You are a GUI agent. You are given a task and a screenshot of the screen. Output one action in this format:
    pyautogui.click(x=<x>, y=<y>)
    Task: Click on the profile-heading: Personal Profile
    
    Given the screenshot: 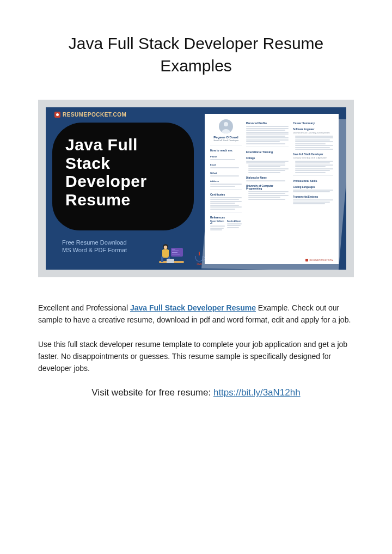 What is the action you would take?
    pyautogui.click(x=267, y=123)
    